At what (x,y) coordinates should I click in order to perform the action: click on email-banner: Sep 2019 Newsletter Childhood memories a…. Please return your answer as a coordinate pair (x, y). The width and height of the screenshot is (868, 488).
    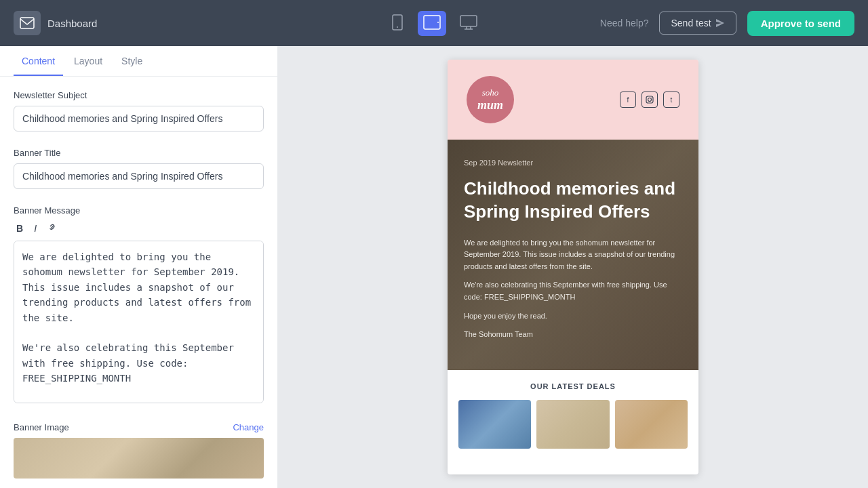
    Looking at the image, I should click on (573, 255).